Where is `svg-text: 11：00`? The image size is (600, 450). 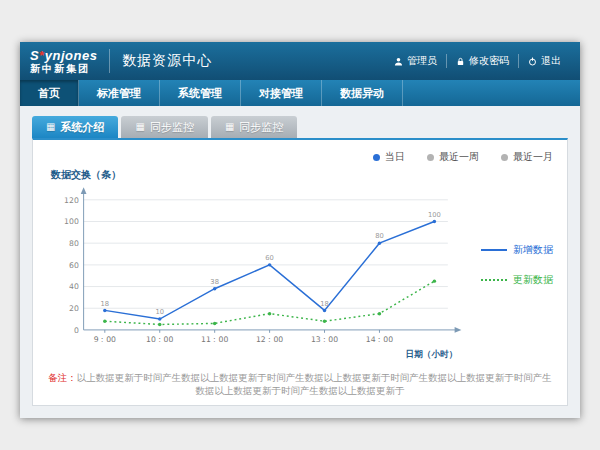 svg-text: 11：00 is located at coordinates (214, 340).